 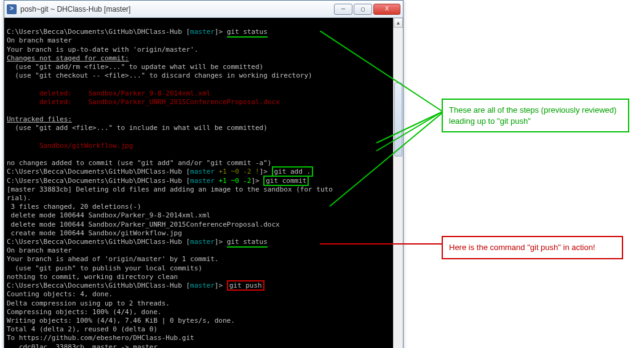 I want to click on git-push-cmd: git push, so click(x=246, y=286).